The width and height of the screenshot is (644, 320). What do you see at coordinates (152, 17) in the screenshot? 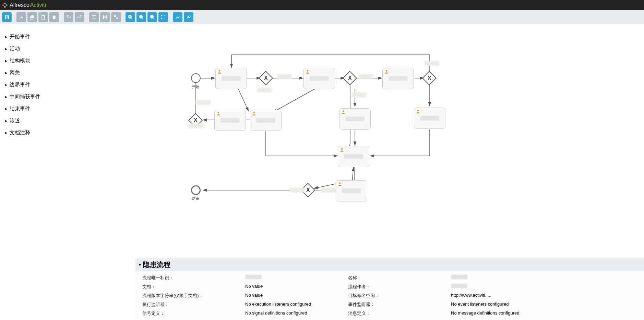
I see `zoom-reset-button` at bounding box center [152, 17].